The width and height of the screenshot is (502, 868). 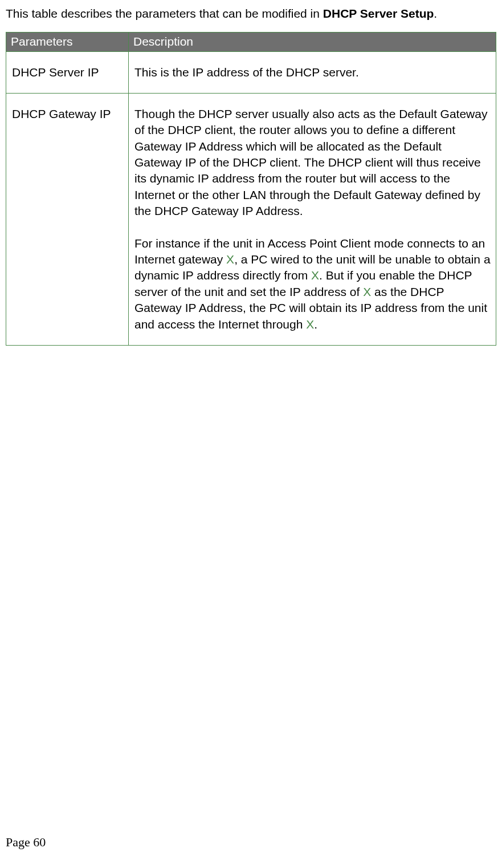 What do you see at coordinates (435, 14) in the screenshot?
I see `intro-suffix: .` at bounding box center [435, 14].